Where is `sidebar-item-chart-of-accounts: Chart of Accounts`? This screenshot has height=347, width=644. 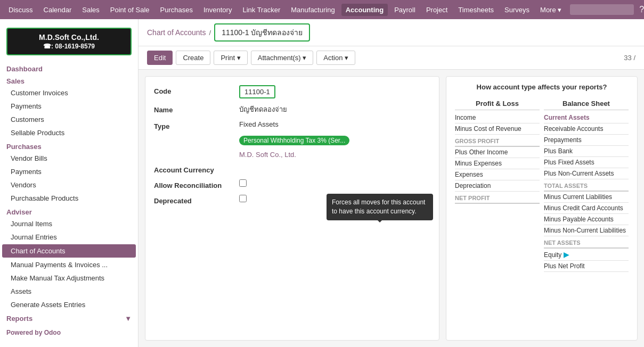 sidebar-item-chart-of-accounts: Chart of Accounts is located at coordinates (69, 251).